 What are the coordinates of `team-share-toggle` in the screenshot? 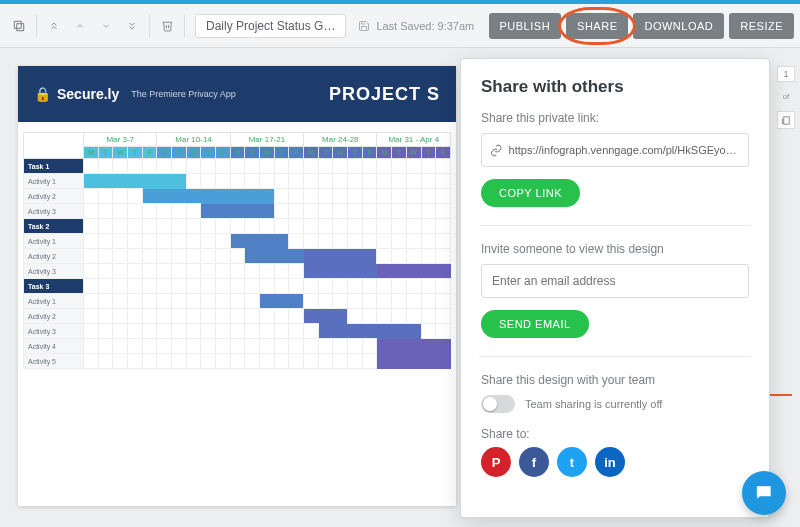 It's located at (498, 404).